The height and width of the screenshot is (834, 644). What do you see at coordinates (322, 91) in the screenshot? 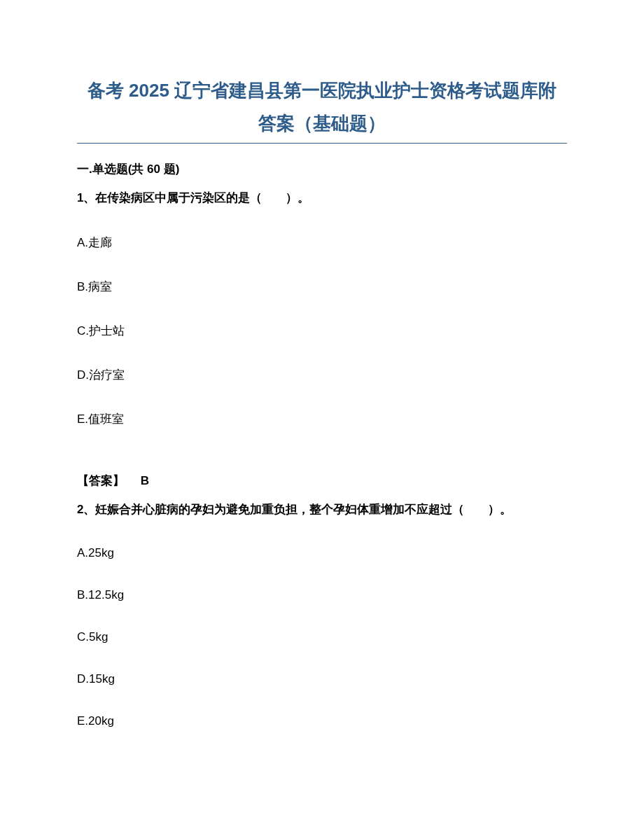
I see `document-title-line1: 备考 2025 辽宁省建昌县第一医院执业护士资格考试题库附` at bounding box center [322, 91].